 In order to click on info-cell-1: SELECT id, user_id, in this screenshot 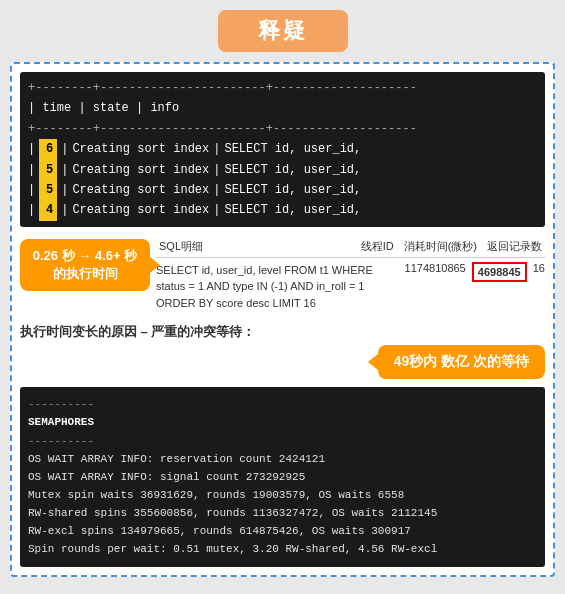, I will do `click(292, 149)`.